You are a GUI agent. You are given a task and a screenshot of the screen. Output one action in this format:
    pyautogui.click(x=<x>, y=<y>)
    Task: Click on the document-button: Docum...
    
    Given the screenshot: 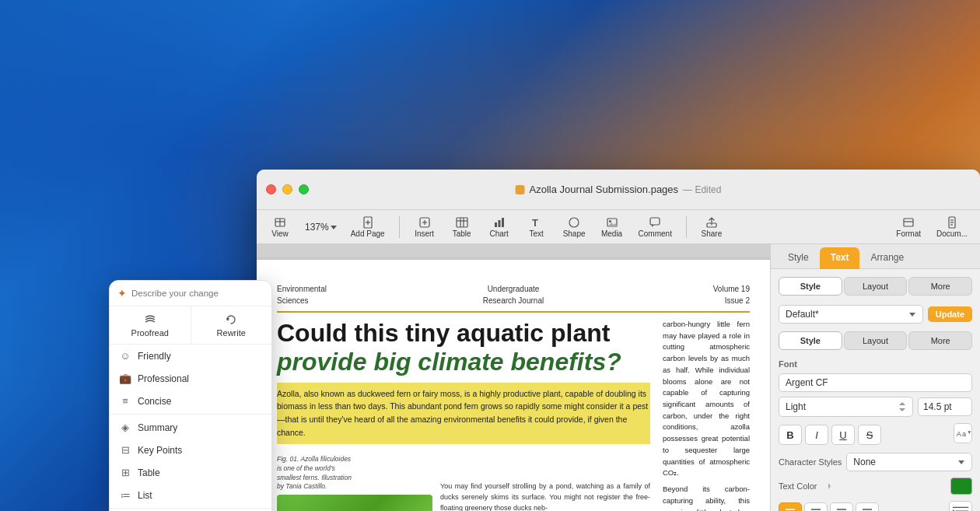 What is the action you would take?
    pyautogui.click(x=952, y=227)
    